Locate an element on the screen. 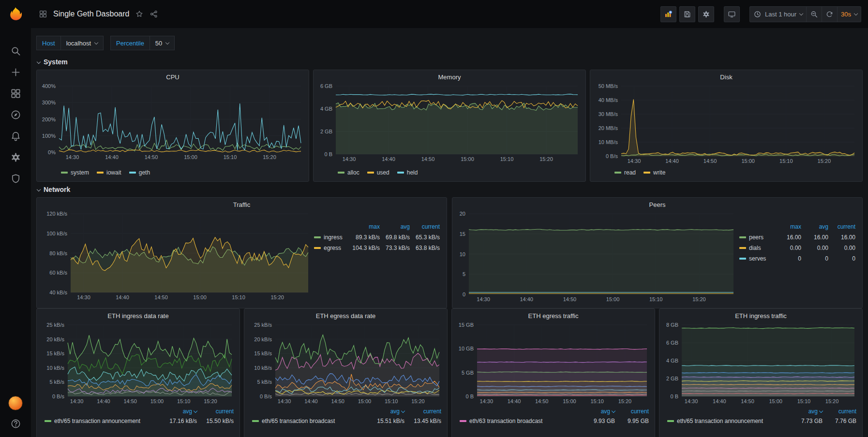 This screenshot has width=868, height=437. panel-title: ETH egress traffic is located at coordinates (554, 317).